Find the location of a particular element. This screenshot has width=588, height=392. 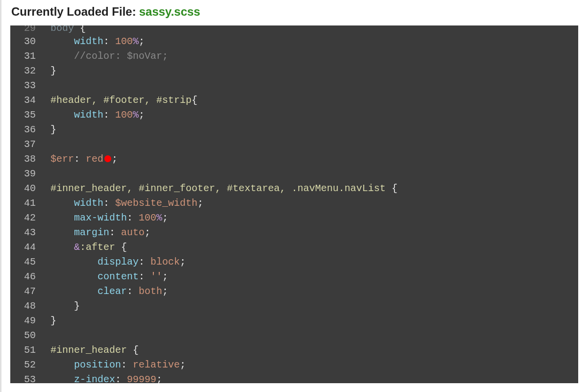

line-number: 43 is located at coordinates (23, 233).